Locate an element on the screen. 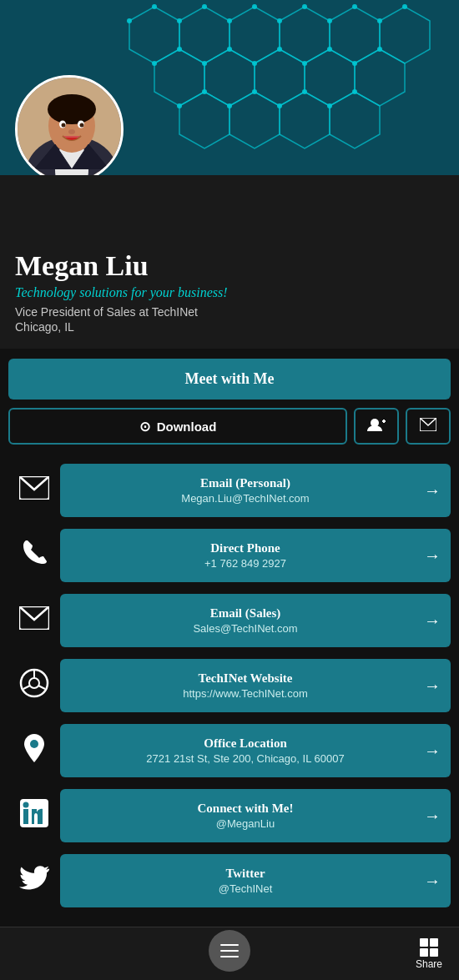 This screenshot has width=459, height=980. download-icon: ⊙ is located at coordinates (145, 427).